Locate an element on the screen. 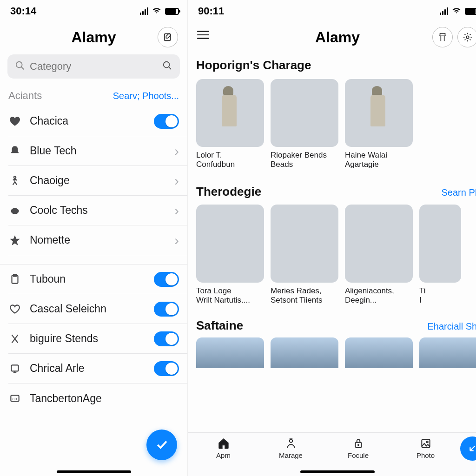 The image size is (476, 476). section2-header: Therodegie Searn Pho is located at coordinates (336, 192).